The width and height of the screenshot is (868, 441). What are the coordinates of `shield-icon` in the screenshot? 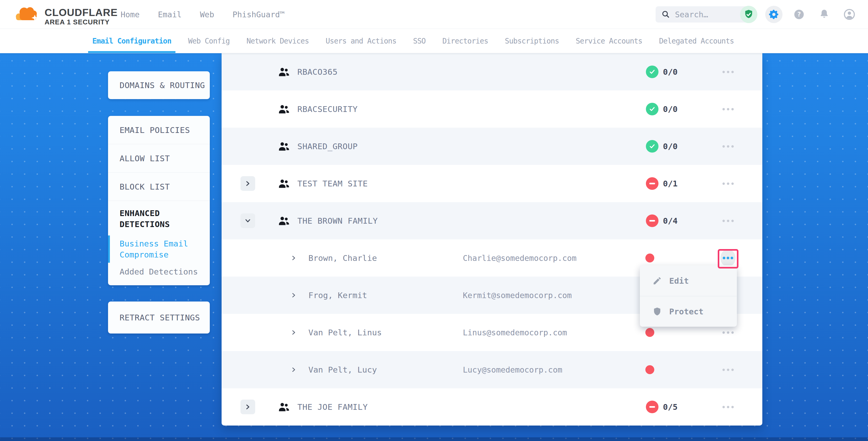 It's located at (657, 312).